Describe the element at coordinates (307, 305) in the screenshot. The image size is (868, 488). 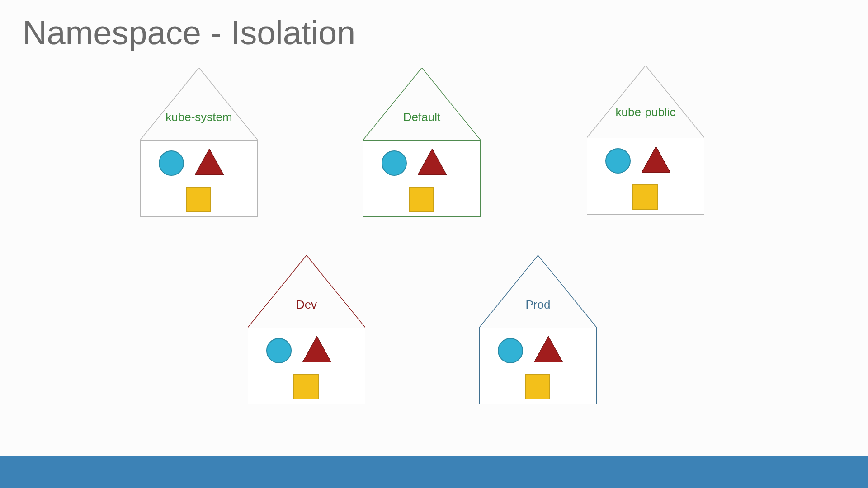
I see `house-label: Dev` at that location.